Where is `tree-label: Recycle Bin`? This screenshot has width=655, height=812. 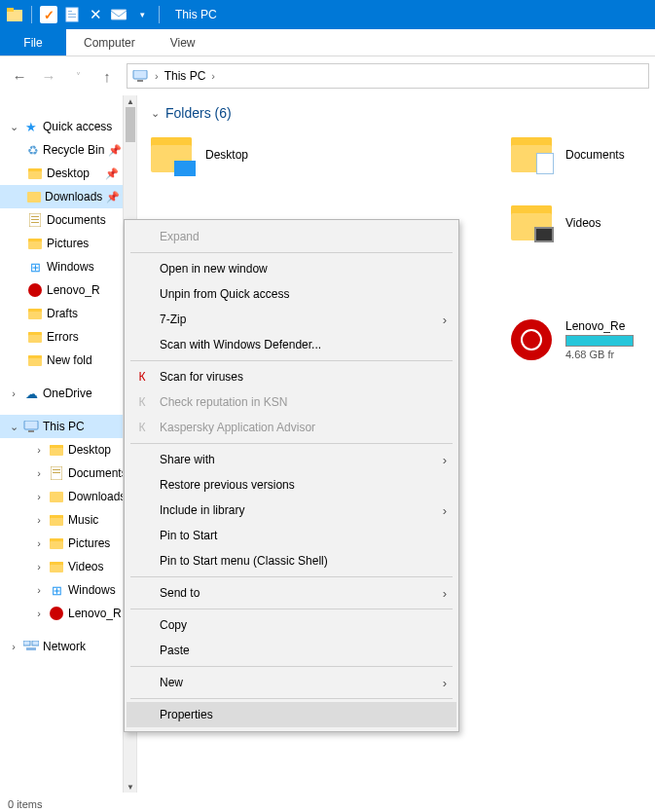 tree-label: Recycle Bin is located at coordinates (74, 150).